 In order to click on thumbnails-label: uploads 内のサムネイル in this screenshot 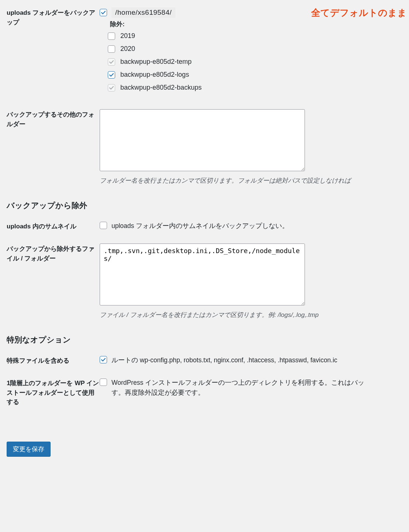, I will do `click(53, 226)`.